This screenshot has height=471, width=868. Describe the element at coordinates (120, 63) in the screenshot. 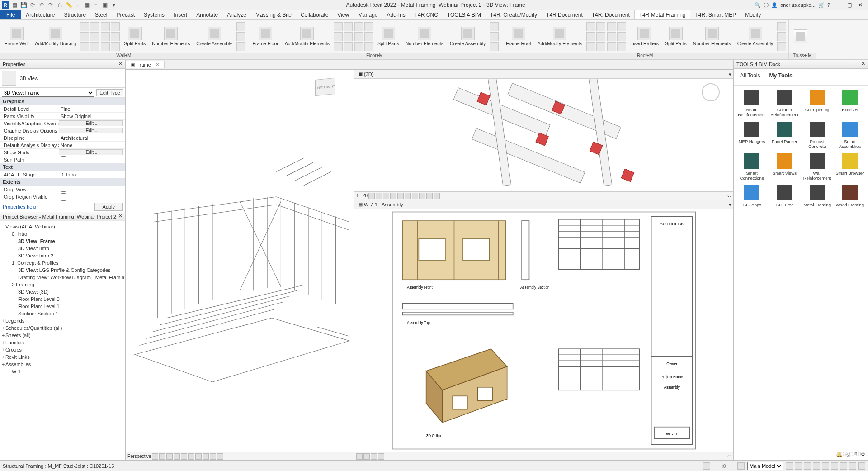

I see `properties-close-icon: ✕` at that location.